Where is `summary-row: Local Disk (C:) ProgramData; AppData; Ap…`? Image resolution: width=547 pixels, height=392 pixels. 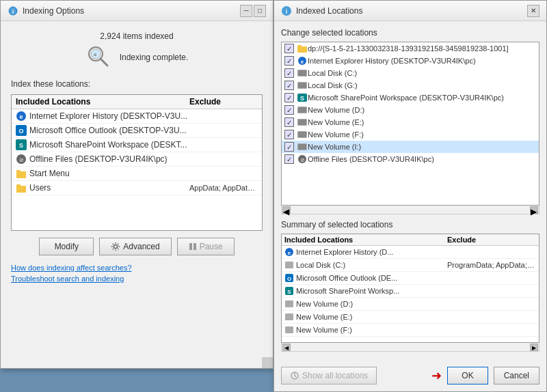
summary-row: Local Disk (C:) ProgramData; AppData; Ap… is located at coordinates (410, 265).